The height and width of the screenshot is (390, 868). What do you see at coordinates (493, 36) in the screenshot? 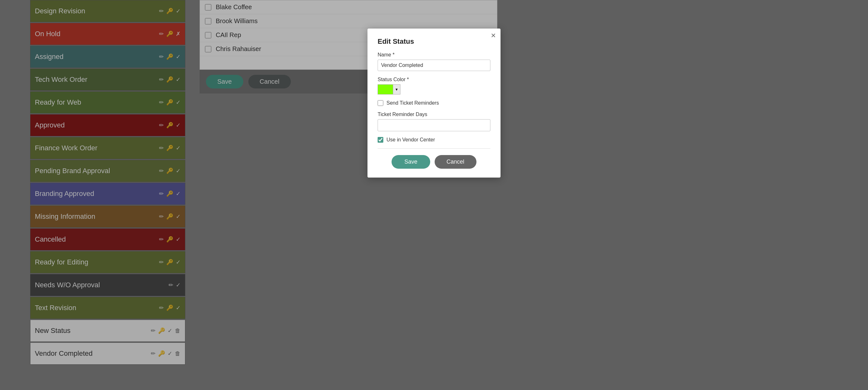
I see `modal-close-button: ✕` at bounding box center [493, 36].